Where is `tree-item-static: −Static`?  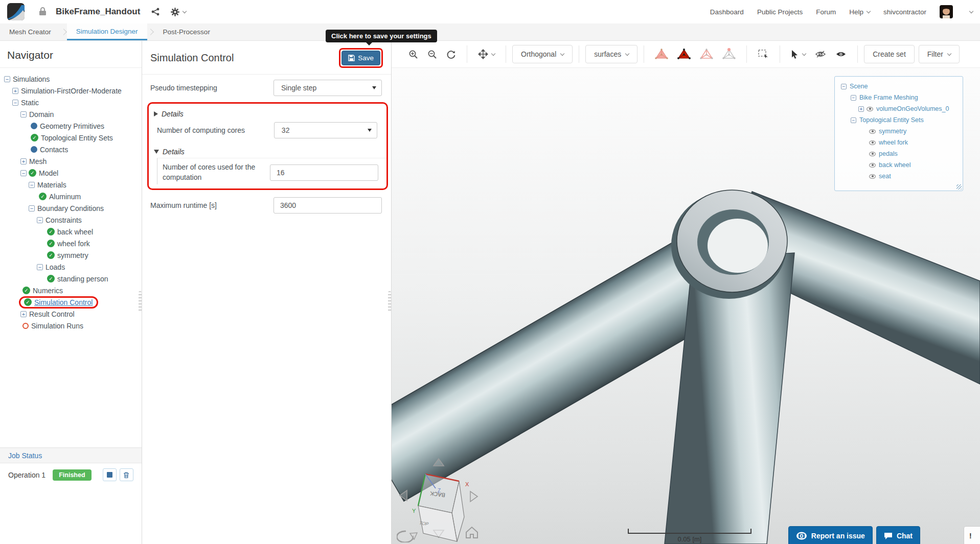 tree-item-static: −Static is located at coordinates (71, 102).